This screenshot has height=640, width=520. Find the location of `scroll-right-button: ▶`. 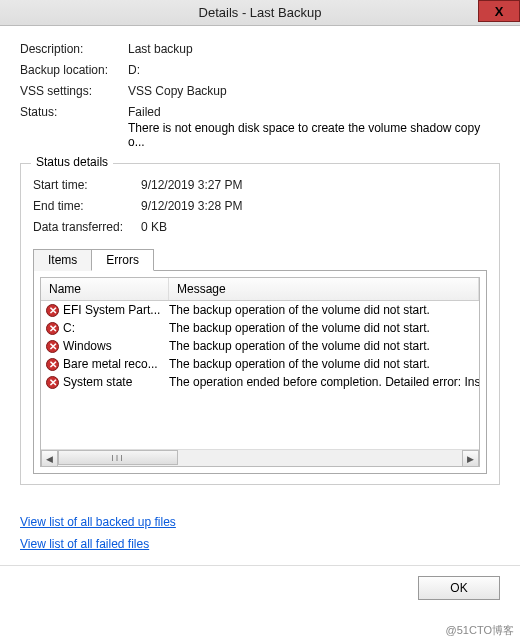

scroll-right-button: ▶ is located at coordinates (470, 458).